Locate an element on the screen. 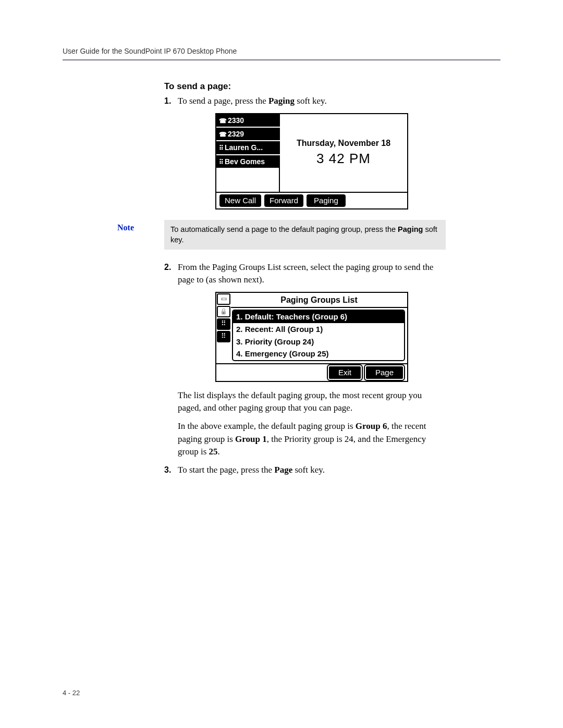  lock-icon is located at coordinates (224, 312).